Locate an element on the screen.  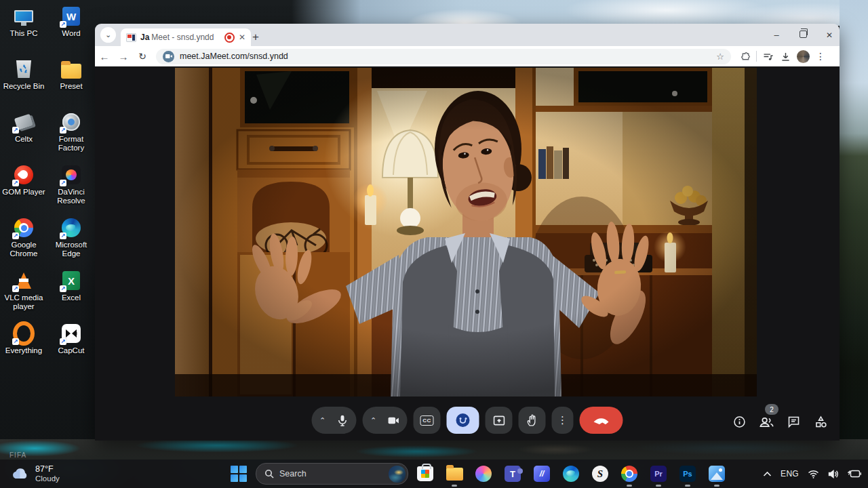
reactions-button is located at coordinates (463, 420).